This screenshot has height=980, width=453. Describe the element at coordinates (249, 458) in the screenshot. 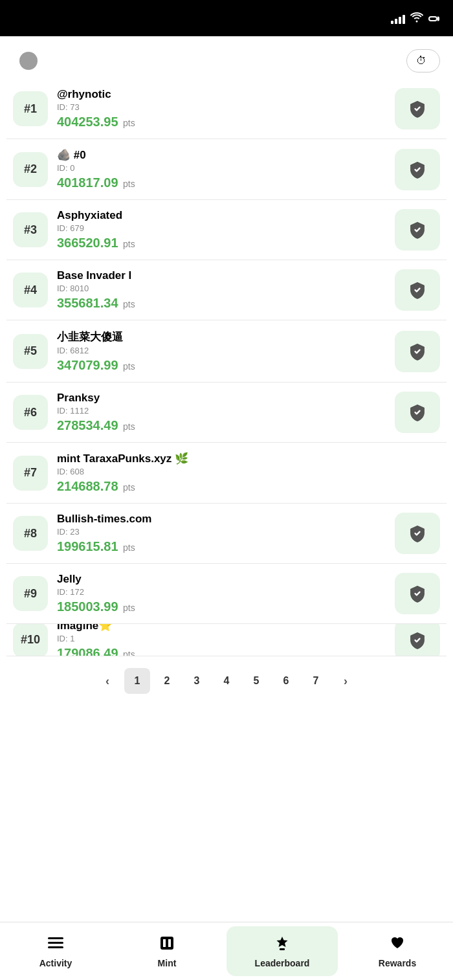

I see `player-name: mint TaraxaPunks.xyz 🌿` at that location.